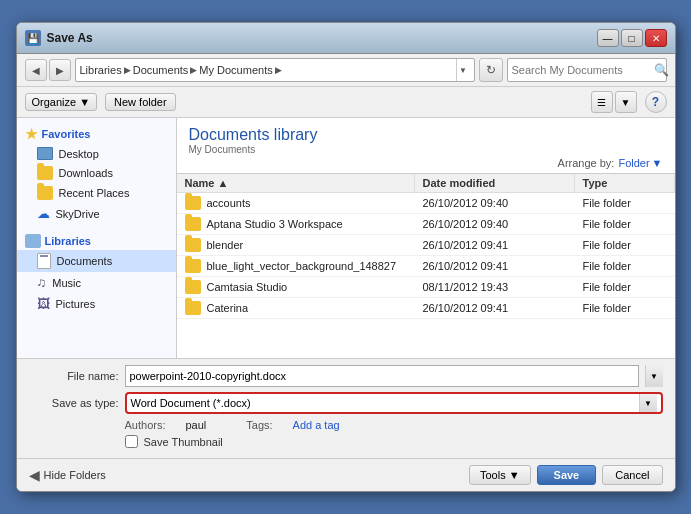  I want to click on minimize-button: —, so click(608, 38).